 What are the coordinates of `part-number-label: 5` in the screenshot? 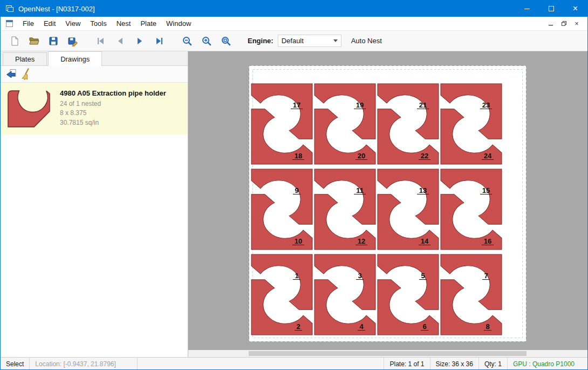 It's located at (423, 275).